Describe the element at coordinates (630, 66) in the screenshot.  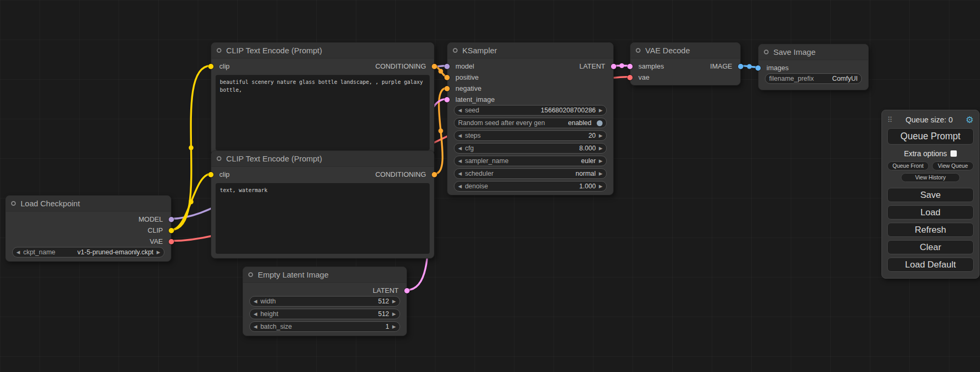
I see `input-port-samples` at that location.